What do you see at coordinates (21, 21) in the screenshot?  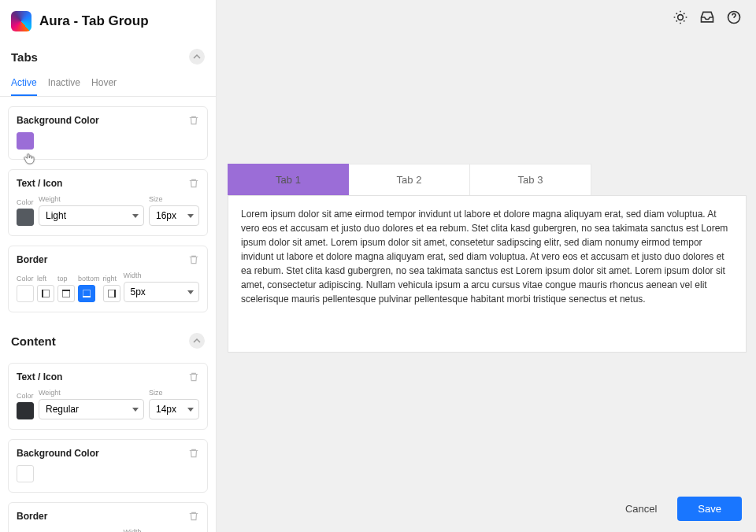 I see `app-logo-icon` at bounding box center [21, 21].